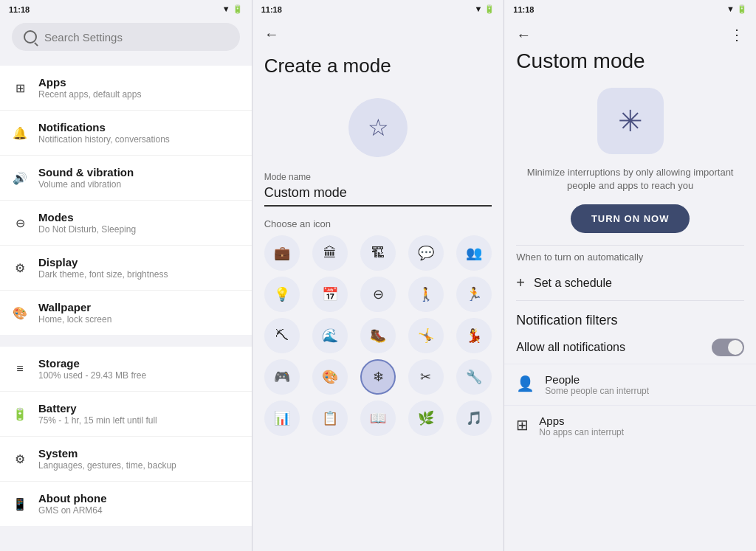 Image resolution: width=756 pixels, height=551 pixels. What do you see at coordinates (426, 336) in the screenshot?
I see `icon-cell-jump: 🤸` at bounding box center [426, 336].